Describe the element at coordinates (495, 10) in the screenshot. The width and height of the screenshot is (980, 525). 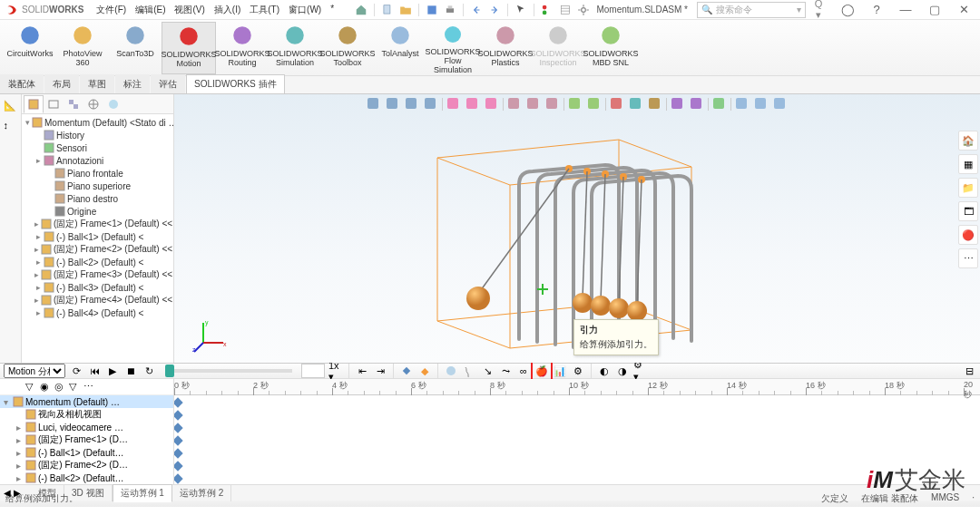
I see `redo-icon` at that location.